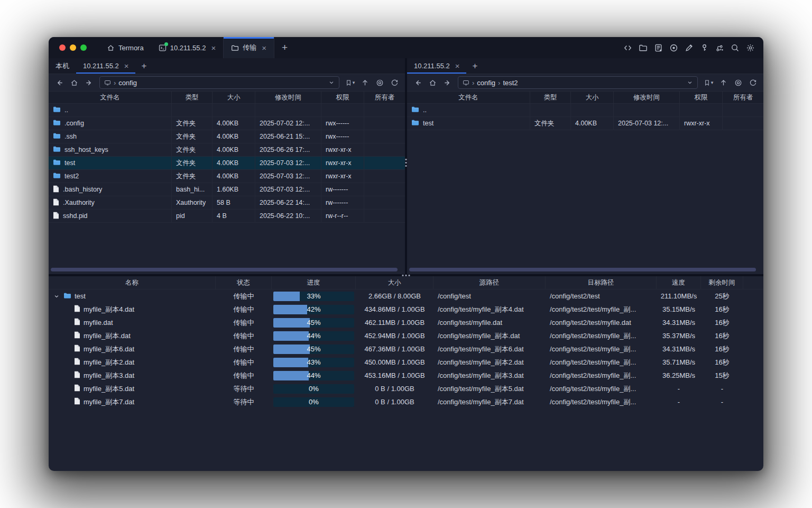  What do you see at coordinates (601, 349) in the screenshot?
I see `transfer-target-cell: /config/test2/test/myfile_副...` at bounding box center [601, 349].